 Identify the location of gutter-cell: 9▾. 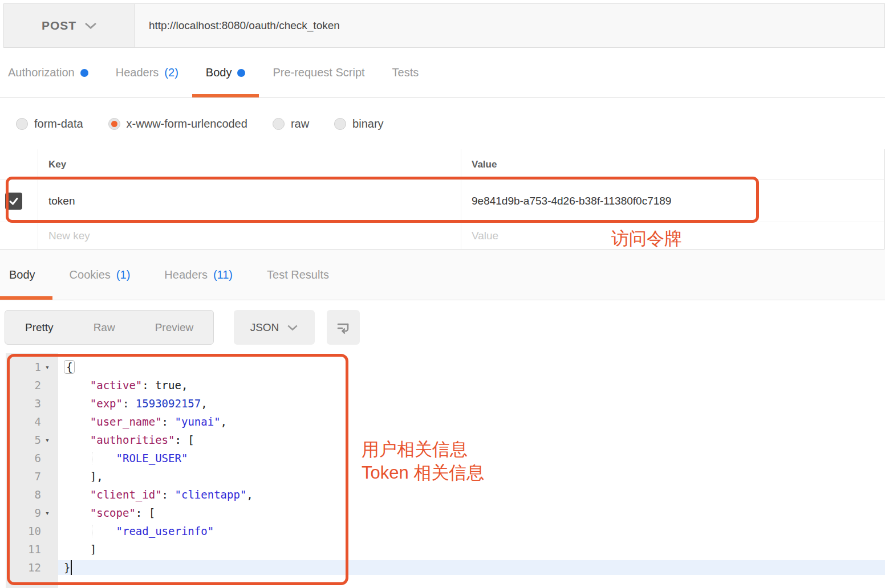
(29, 513).